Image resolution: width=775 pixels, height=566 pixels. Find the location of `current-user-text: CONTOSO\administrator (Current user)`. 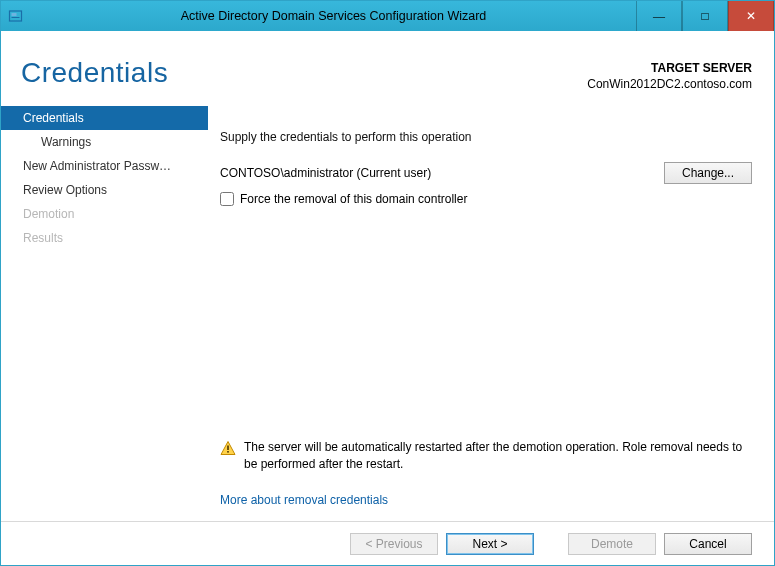

current-user-text: CONTOSO\administrator (Current user) is located at coordinates (442, 173).